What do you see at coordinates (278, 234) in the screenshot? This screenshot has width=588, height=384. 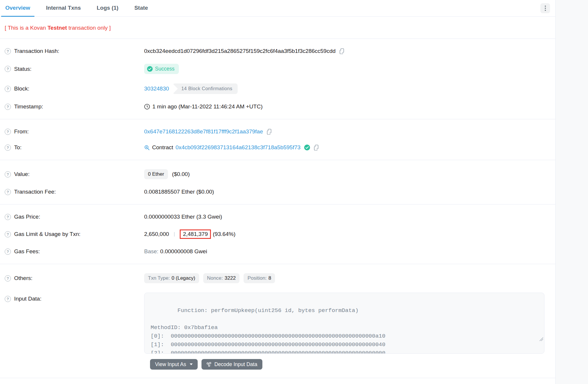 I see `section-gas: ? Gas Price: 0.0000000033 Ether (3.3 Gwe…` at bounding box center [278, 234].